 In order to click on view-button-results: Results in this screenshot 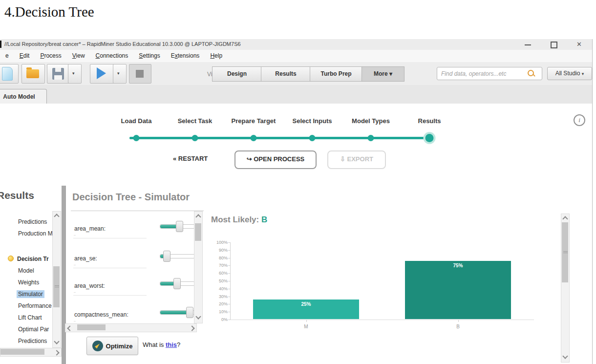, I will do `click(286, 74)`.